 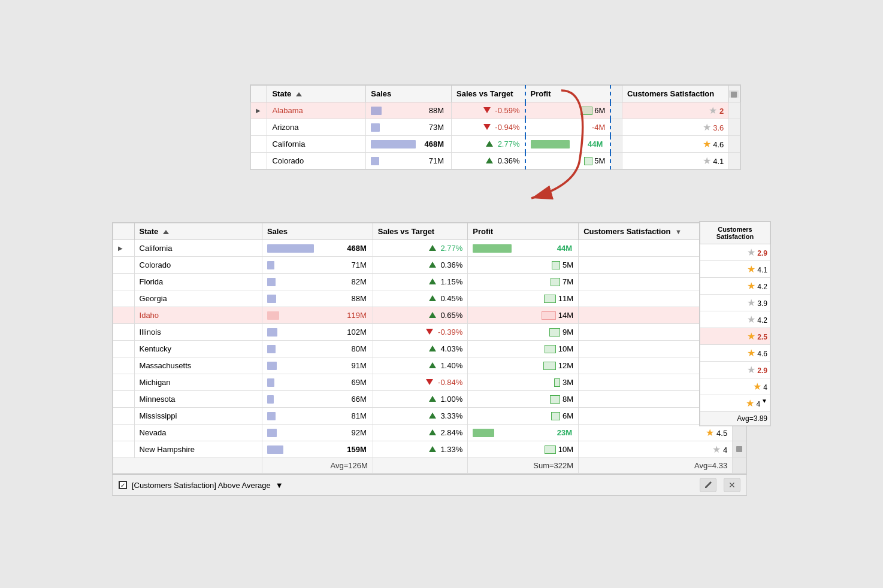 I want to click on mini-avg: Avg=3.89, so click(x=736, y=419).